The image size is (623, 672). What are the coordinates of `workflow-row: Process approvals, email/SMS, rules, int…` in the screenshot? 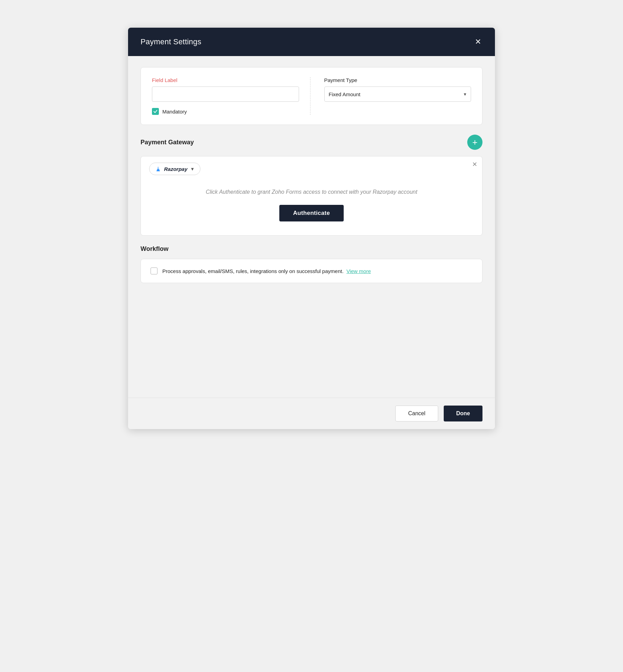 It's located at (312, 271).